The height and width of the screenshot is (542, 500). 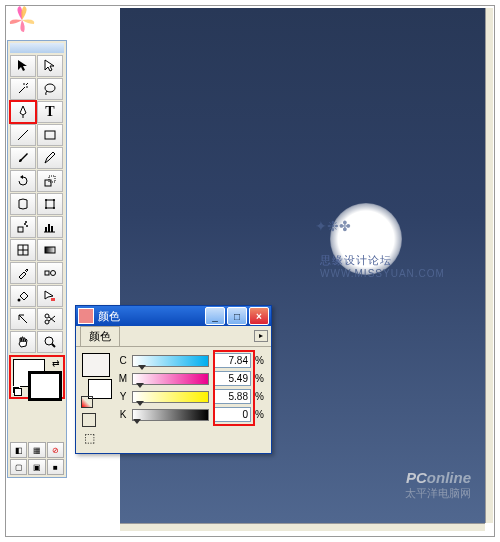 I want to click on c-label: C, so click(x=123, y=360).